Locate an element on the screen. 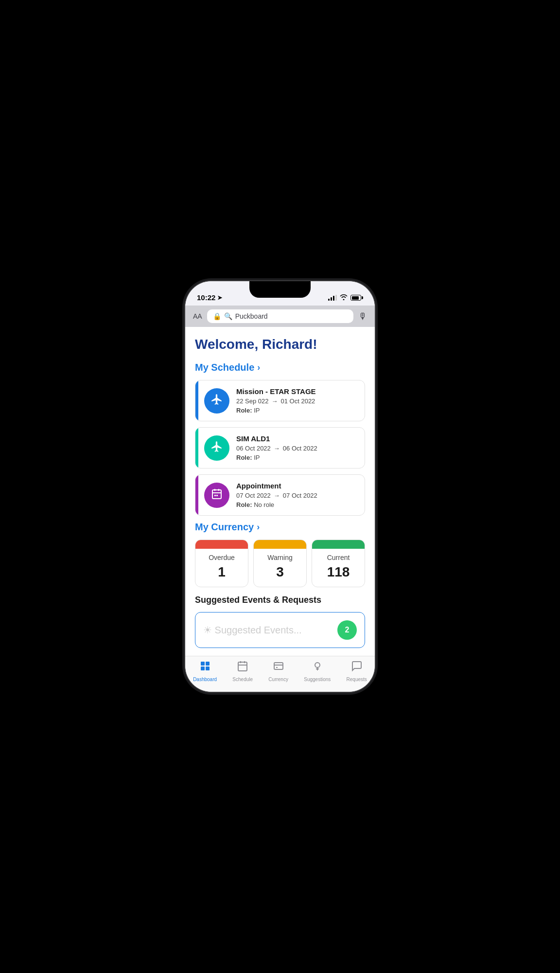 This screenshot has width=560, height=973. arrow-icon-3: → is located at coordinates (277, 495).